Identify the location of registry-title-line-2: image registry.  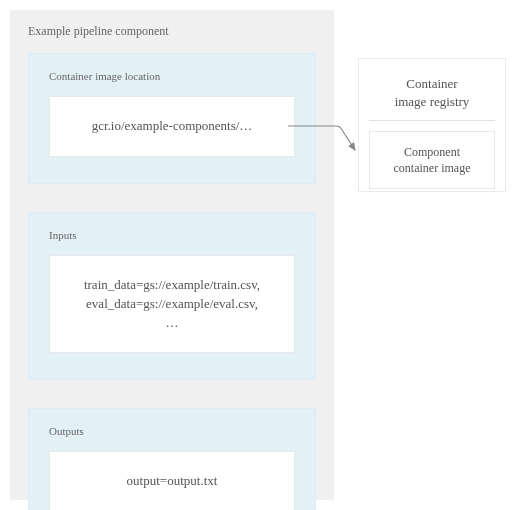
(432, 102).